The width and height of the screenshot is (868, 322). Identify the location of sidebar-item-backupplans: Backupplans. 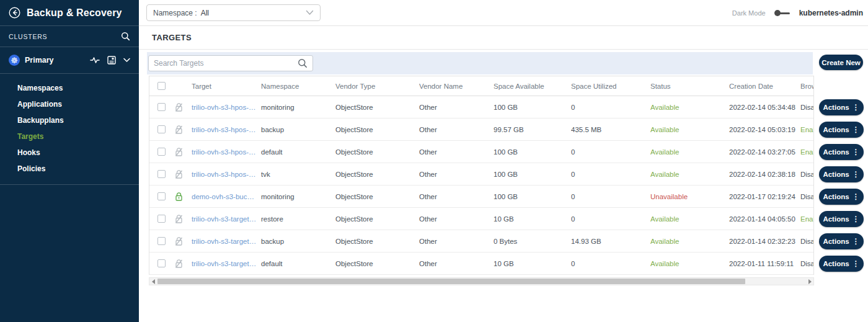
(69, 120).